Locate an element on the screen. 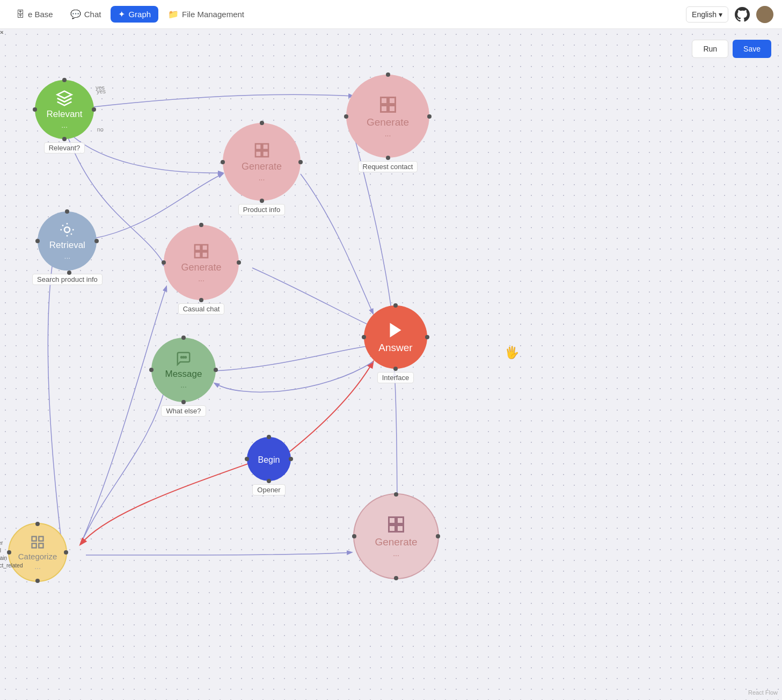  node-generate-center-mid: Generate ... Casual chat is located at coordinates (201, 269).